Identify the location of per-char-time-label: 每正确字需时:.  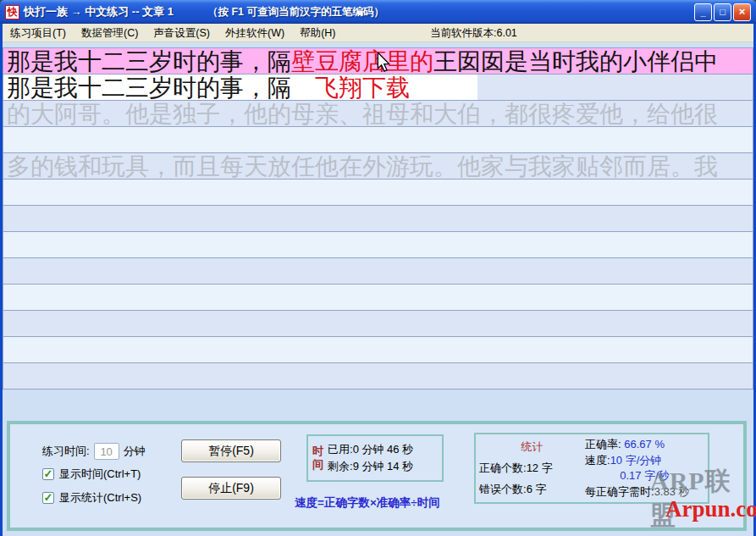
(620, 491).